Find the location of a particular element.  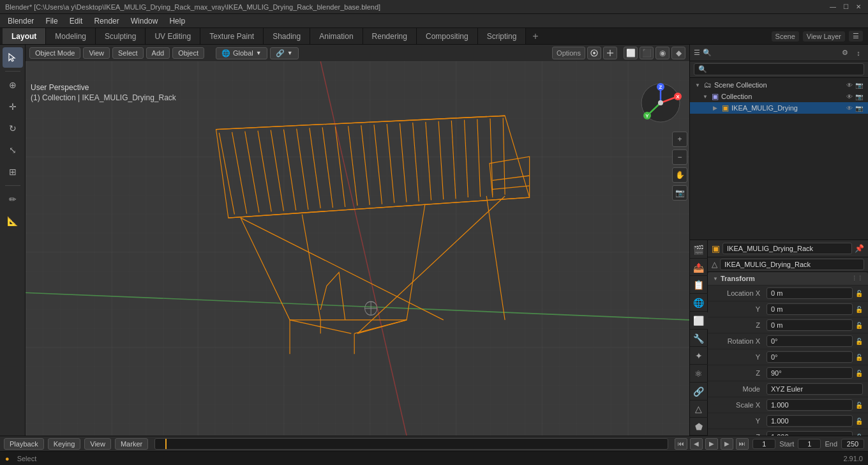

view-menu-button: View is located at coordinates (96, 53).